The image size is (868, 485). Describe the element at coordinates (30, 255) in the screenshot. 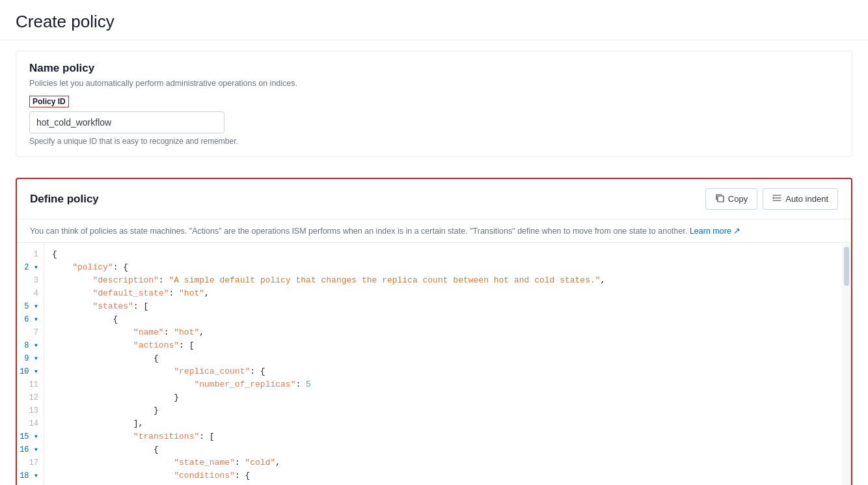

I see `line-number: 1` at that location.